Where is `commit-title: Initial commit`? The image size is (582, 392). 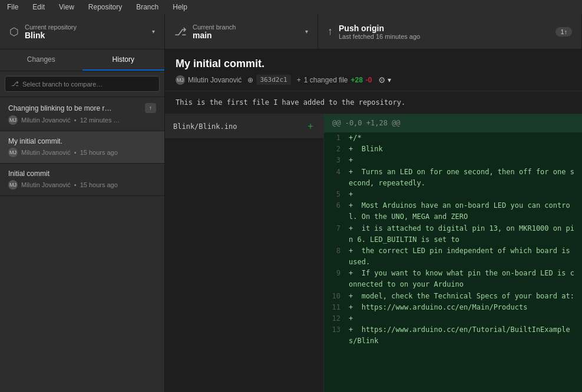 commit-title: Initial commit is located at coordinates (82, 174).